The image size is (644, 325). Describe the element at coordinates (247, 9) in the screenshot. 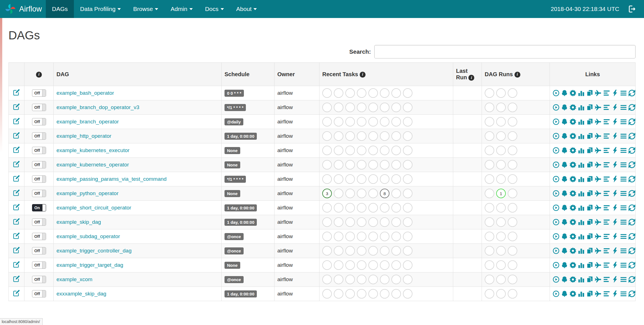

I see `nav-item-about: About` at that location.